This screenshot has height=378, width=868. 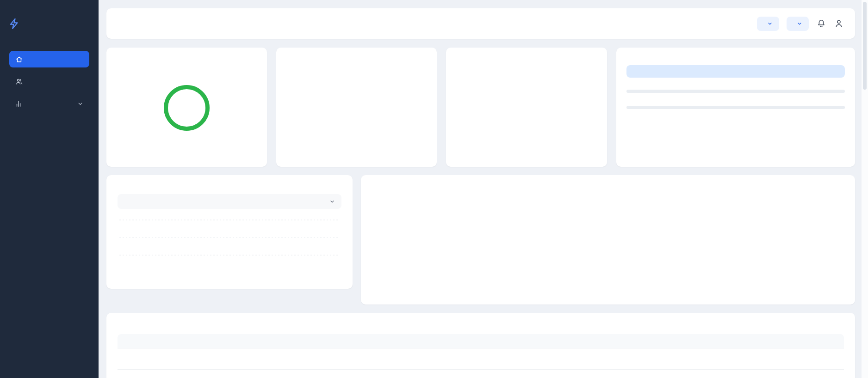 What do you see at coordinates (527, 107) in the screenshot?
I see `workflow-card` at bounding box center [527, 107].